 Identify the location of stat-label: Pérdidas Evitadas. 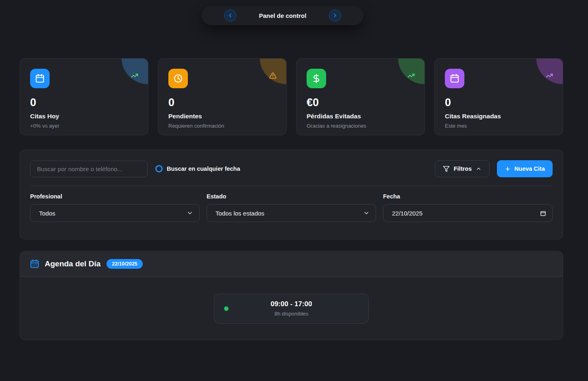
(360, 116).